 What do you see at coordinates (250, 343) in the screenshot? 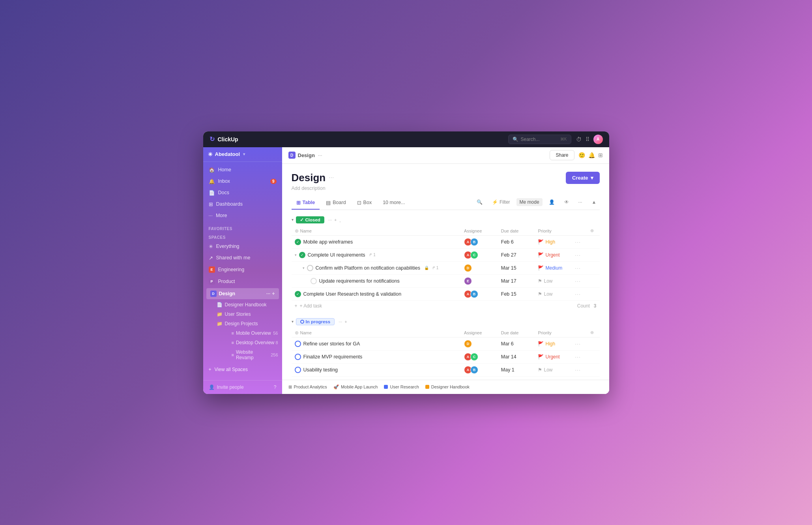
I see `sidebar-item-desktop-overview: ≡ Desktop Overview 8` at bounding box center [250, 343].